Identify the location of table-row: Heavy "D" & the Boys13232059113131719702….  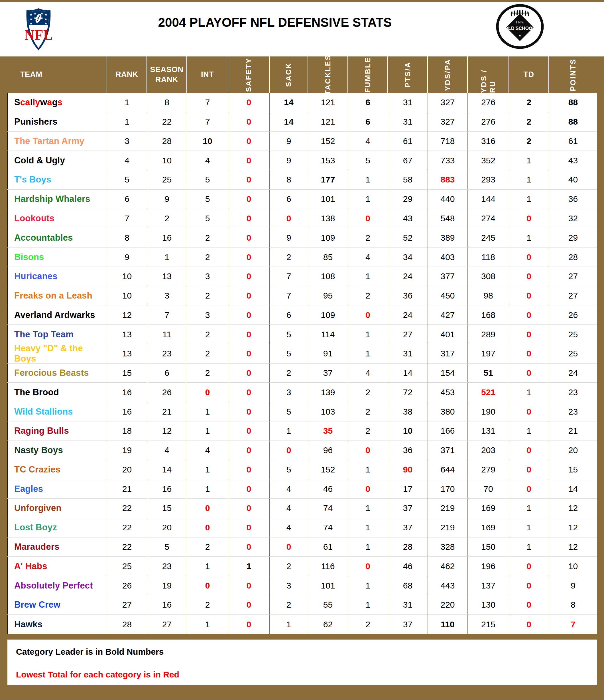
(302, 354).